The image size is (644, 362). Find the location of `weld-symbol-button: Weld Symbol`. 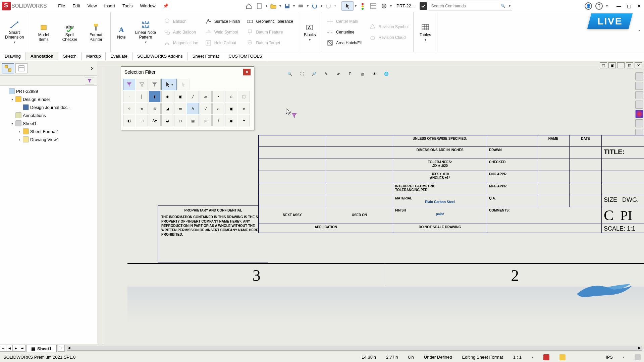

weld-symbol-button: Weld Symbol is located at coordinates (223, 32).